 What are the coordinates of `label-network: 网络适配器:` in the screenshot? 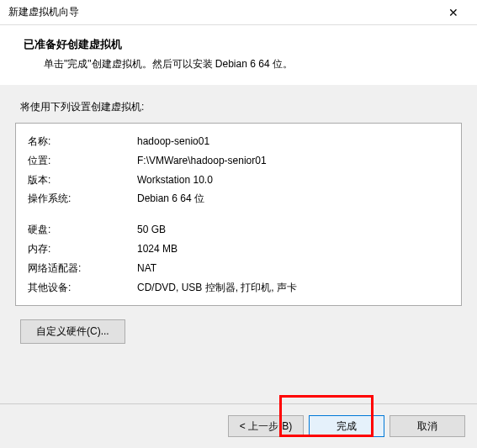 It's located at (82, 269).